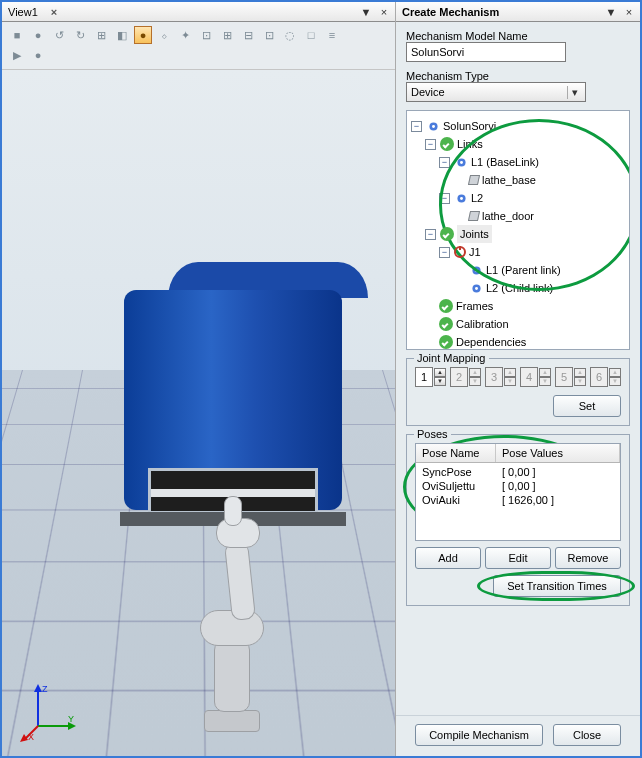  What do you see at coordinates (224, 625) in the screenshot?
I see `robot-model` at bounding box center [224, 625].